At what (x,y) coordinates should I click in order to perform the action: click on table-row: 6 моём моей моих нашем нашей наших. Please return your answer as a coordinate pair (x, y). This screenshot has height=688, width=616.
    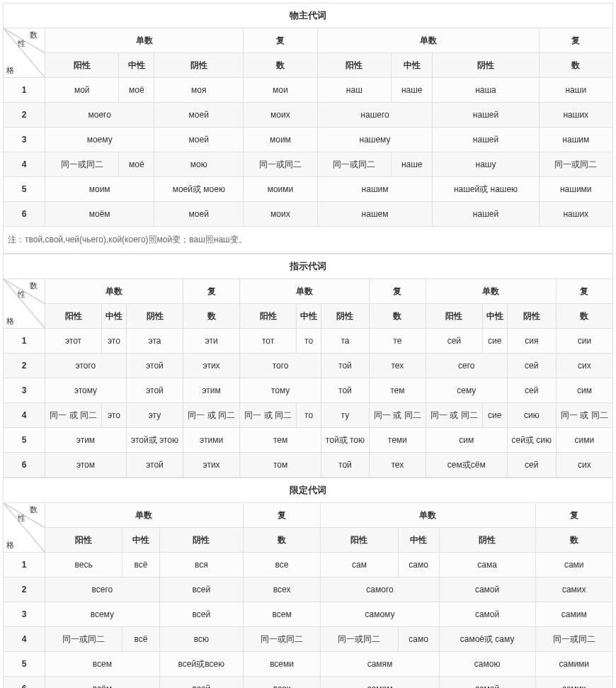
    Looking at the image, I should click on (309, 214).